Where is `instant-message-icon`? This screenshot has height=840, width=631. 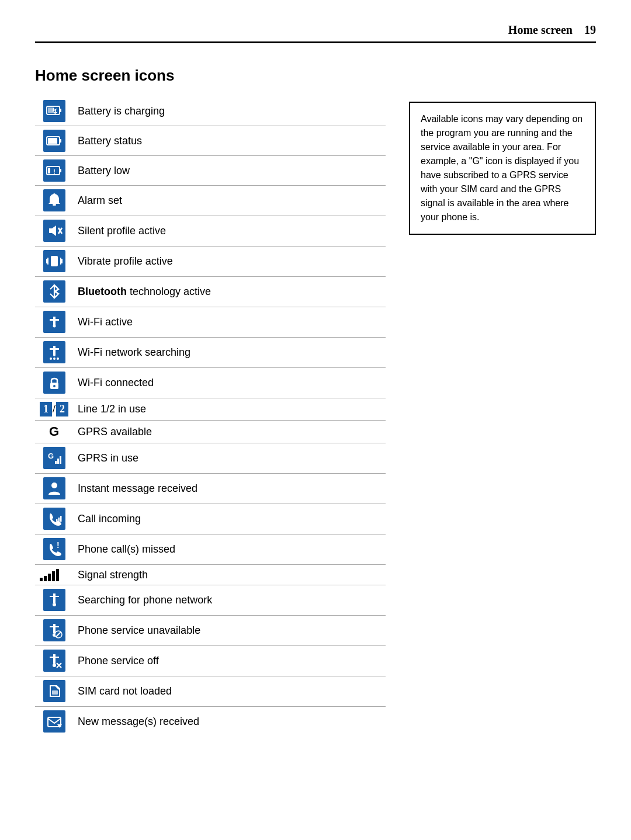 instant-message-icon is located at coordinates (54, 488).